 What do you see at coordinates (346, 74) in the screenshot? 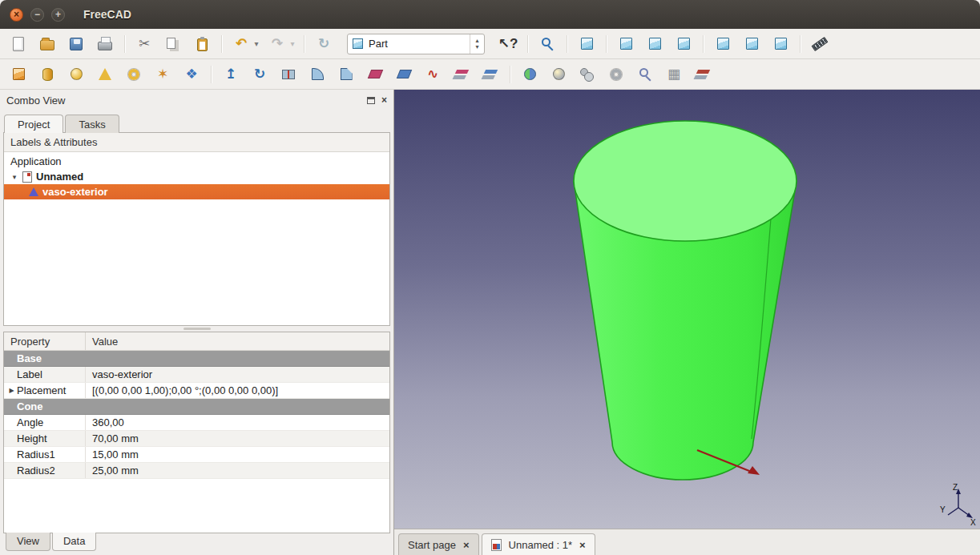
I see `part-chamfer-button` at bounding box center [346, 74].